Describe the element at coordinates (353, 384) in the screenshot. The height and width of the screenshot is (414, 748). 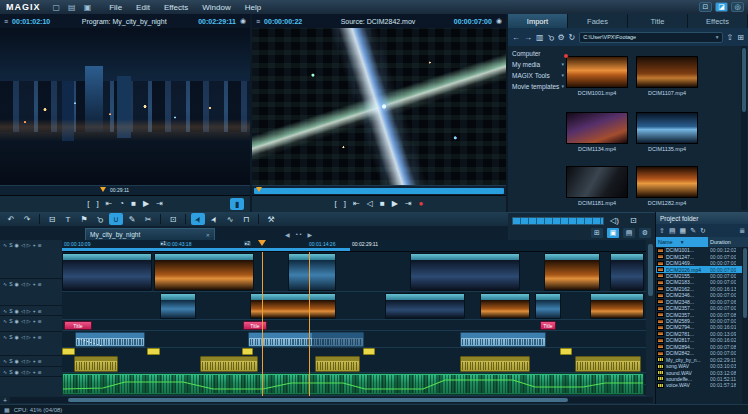
I see `audio-clip-song` at that location.